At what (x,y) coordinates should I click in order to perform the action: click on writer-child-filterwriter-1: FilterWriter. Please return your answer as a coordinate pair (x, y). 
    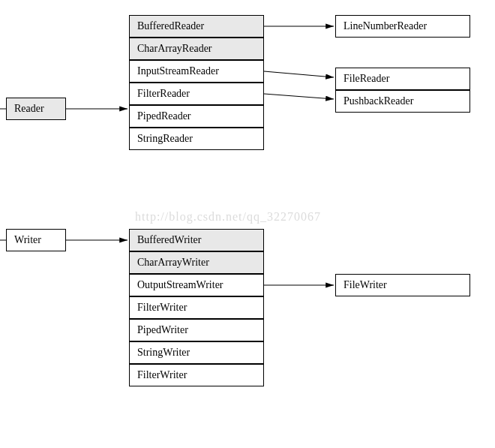
    Looking at the image, I should click on (196, 308).